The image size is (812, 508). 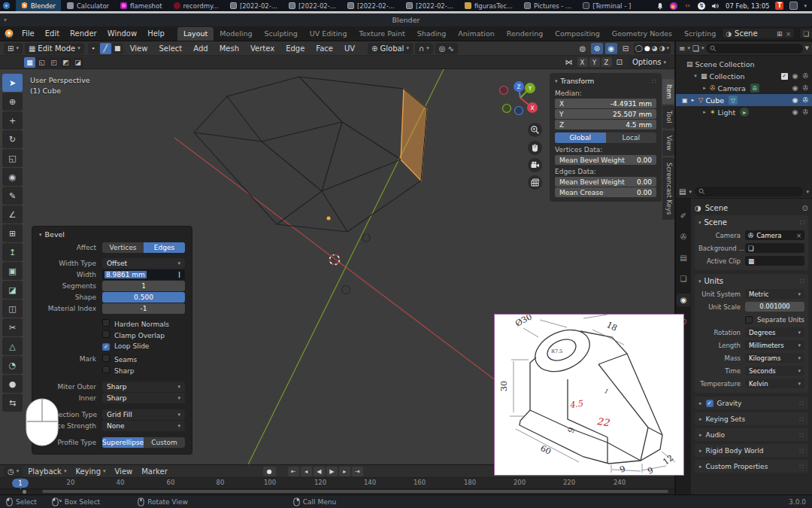 I want to click on miter-inner-dropdown: Sharp▾, so click(x=144, y=398).